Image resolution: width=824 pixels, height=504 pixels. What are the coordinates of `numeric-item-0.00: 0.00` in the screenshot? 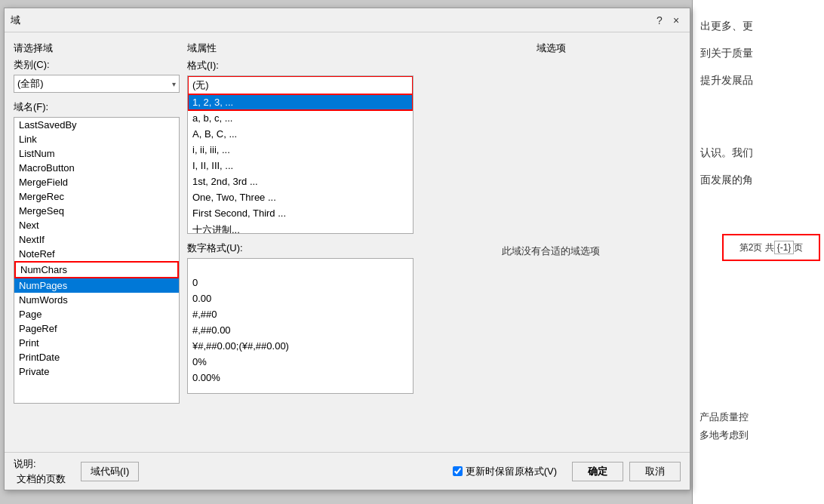 It's located at (300, 299).